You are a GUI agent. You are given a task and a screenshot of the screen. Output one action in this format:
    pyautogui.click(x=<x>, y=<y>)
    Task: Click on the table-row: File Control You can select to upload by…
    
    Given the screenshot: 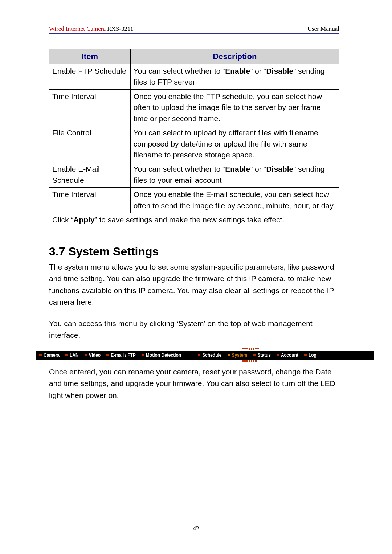 What is the action you would take?
    pyautogui.click(x=195, y=144)
    